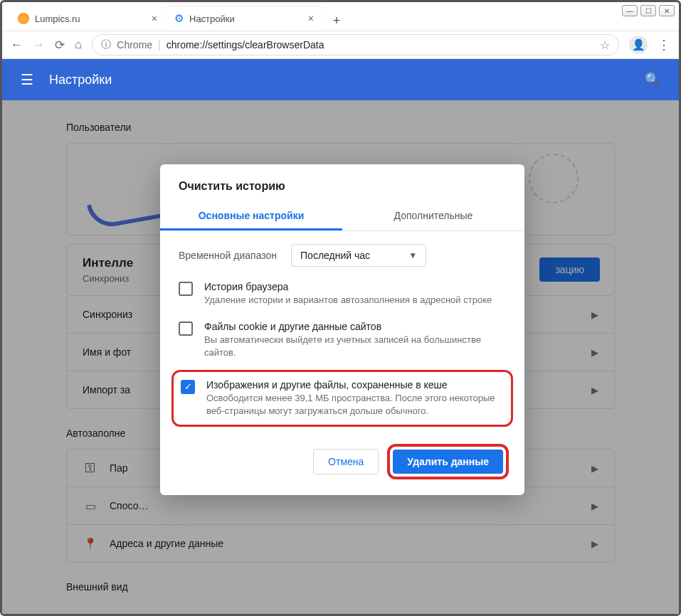  What do you see at coordinates (58, 18) in the screenshot?
I see `tab-title: Lumpics.ru` at bounding box center [58, 18].